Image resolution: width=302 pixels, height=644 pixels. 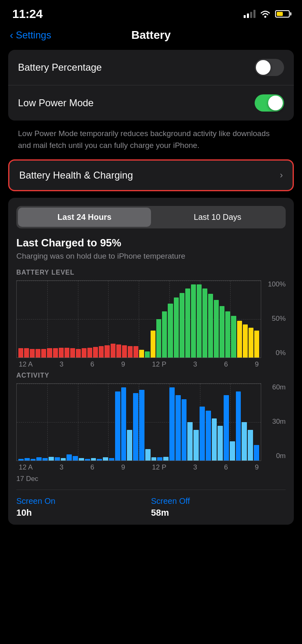 I want to click on x-label-6: 6, so click(x=92, y=364).